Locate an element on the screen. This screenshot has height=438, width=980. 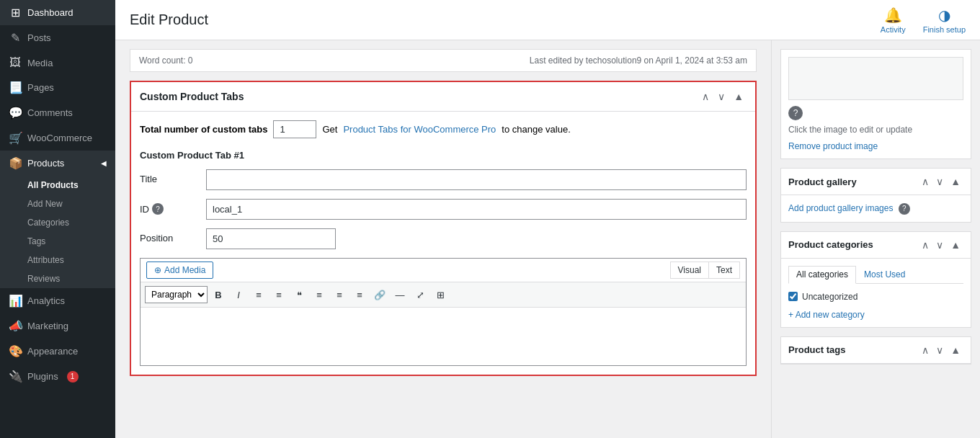
align-left-button: ≡ is located at coordinates (319, 295).